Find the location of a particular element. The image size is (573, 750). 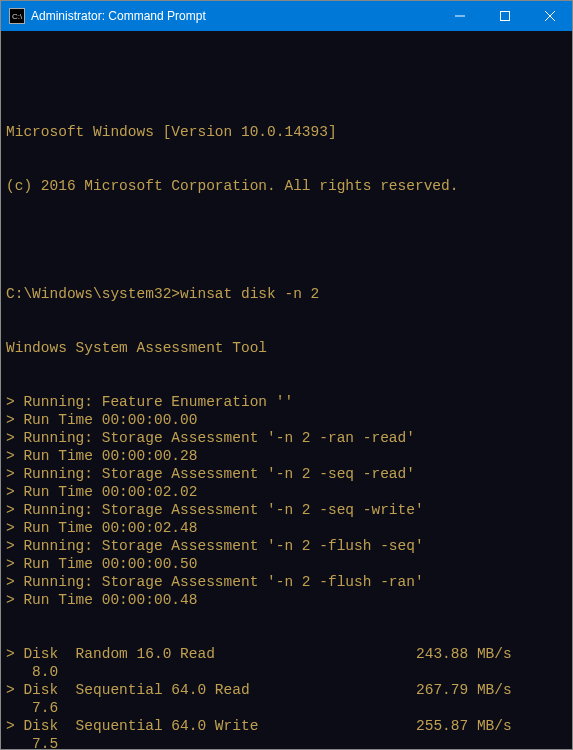

window-title: Administrator: Command Prompt is located at coordinates (234, 16).